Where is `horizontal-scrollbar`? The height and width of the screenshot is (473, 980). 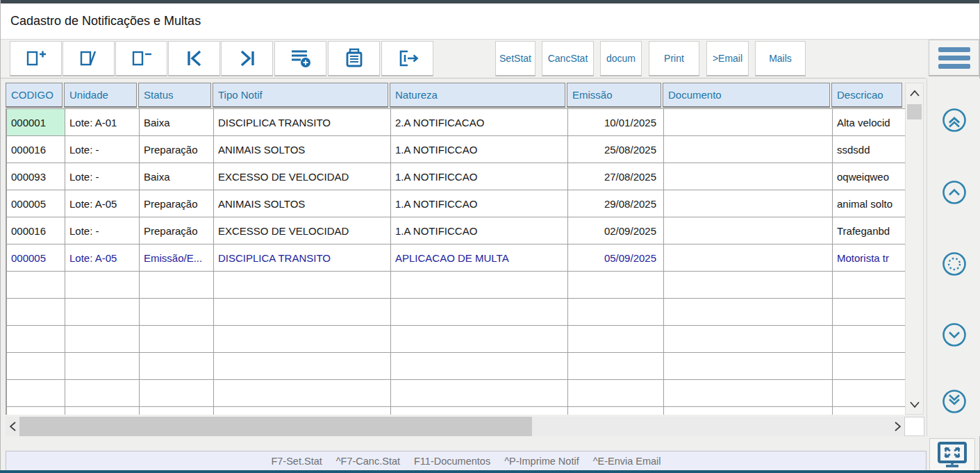
horizontal-scrollbar is located at coordinates (455, 426).